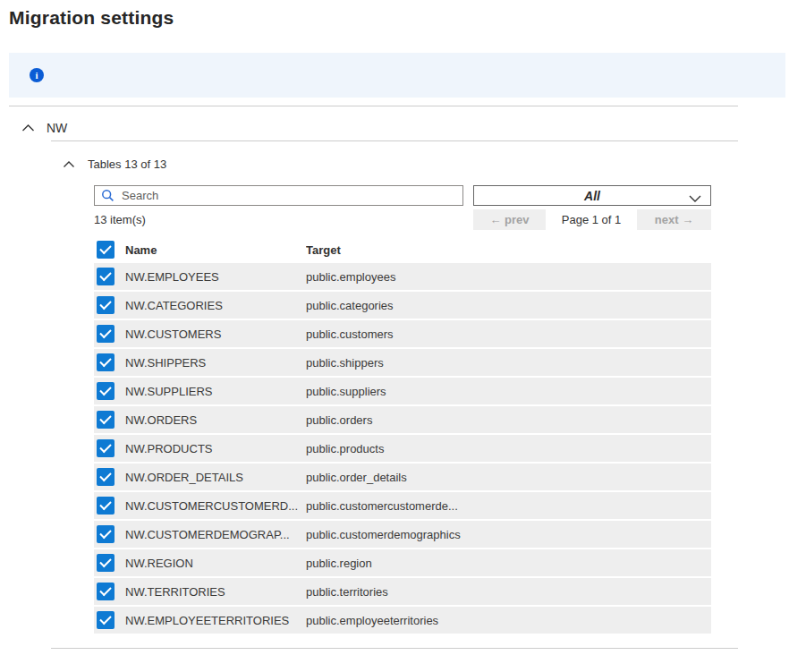 The height and width of the screenshot is (672, 789). Describe the element at coordinates (403, 563) in the screenshot. I see `table-row: NW.REGIONpublic.region` at that location.